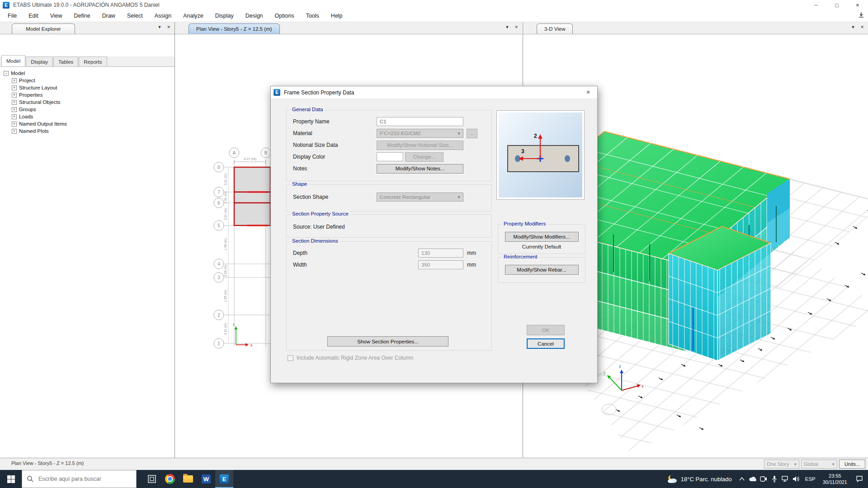 The image size is (868, 488). What do you see at coordinates (193, 16) in the screenshot?
I see `menu-analyze: Analyze` at bounding box center [193, 16].